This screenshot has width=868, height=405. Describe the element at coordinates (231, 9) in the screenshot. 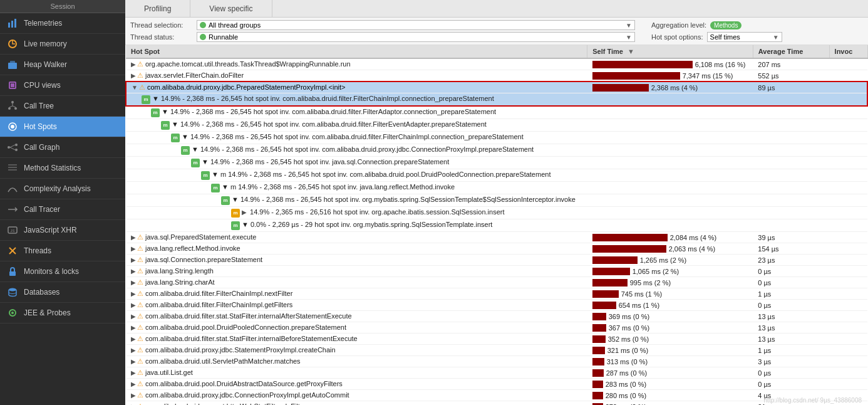

I see `tab-view-specific: View specific` at that location.